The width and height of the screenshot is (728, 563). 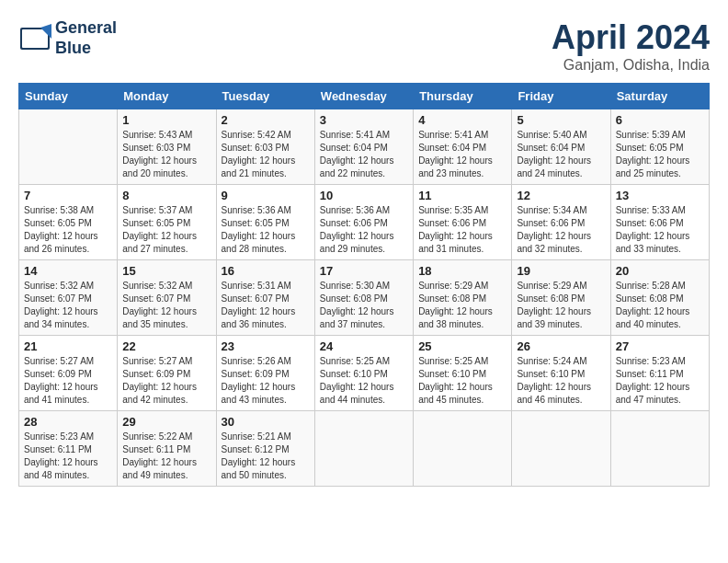 I want to click on calendar-cell: 4Sunrise: 5:41 AMSunset: 6:04 PMDaylight…, so click(x=463, y=147).